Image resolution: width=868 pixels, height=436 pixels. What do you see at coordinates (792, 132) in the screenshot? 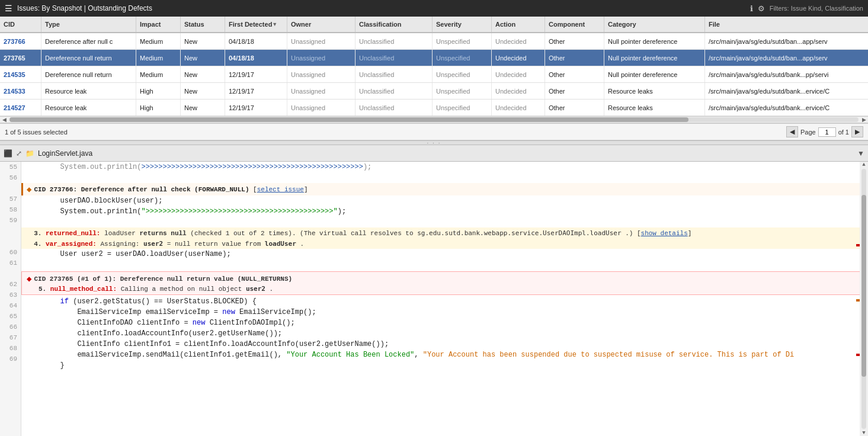
I see `prev-page-button: ◀` at bounding box center [792, 132].